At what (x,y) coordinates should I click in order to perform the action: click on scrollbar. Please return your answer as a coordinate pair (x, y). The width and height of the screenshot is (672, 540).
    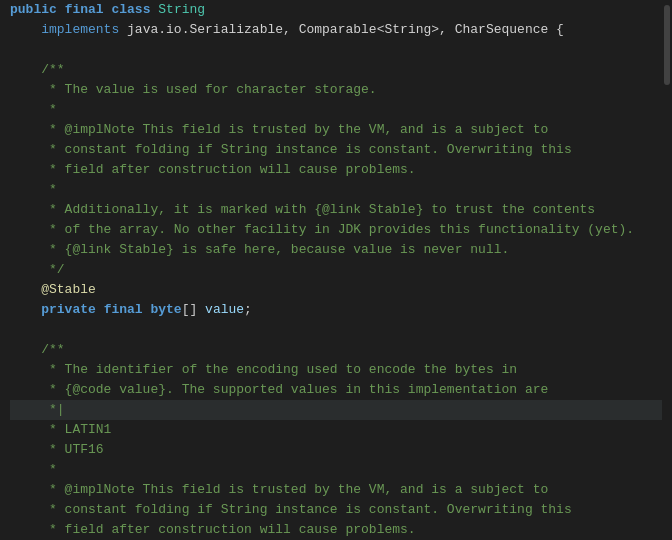
    Looking at the image, I should click on (667, 270).